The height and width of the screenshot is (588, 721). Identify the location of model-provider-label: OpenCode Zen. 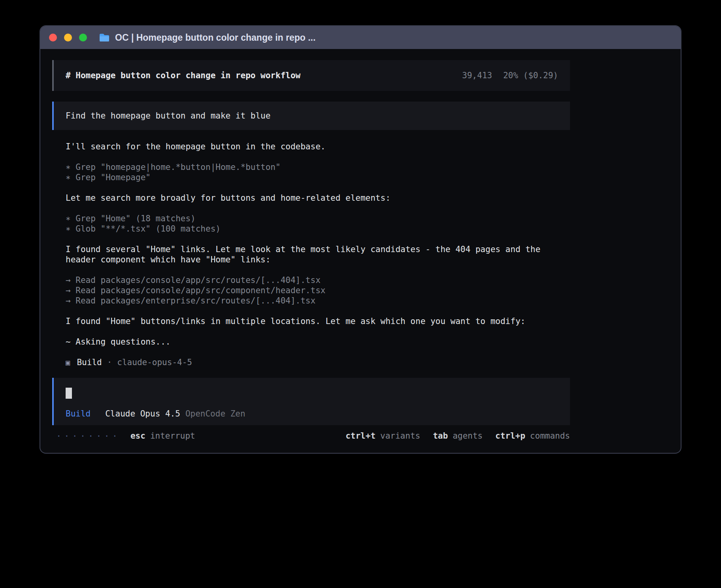
(215, 414).